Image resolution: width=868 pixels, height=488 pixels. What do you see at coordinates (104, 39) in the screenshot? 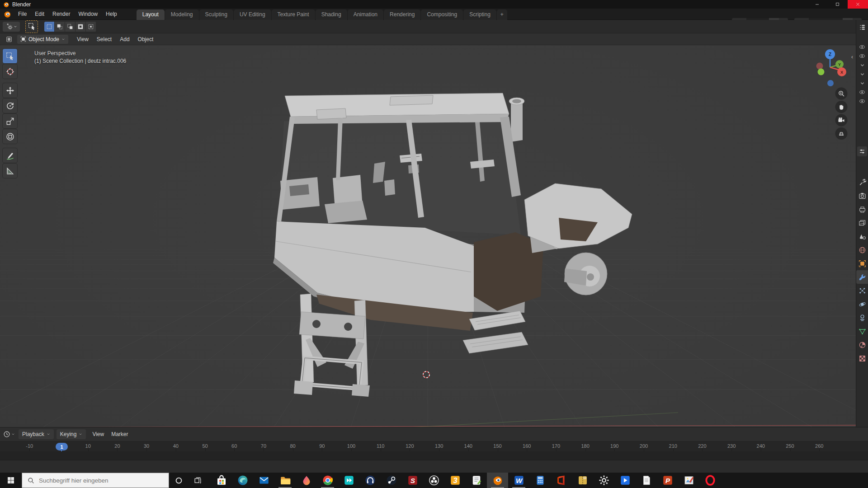
I see `viewport-menu-select: Select` at bounding box center [104, 39].